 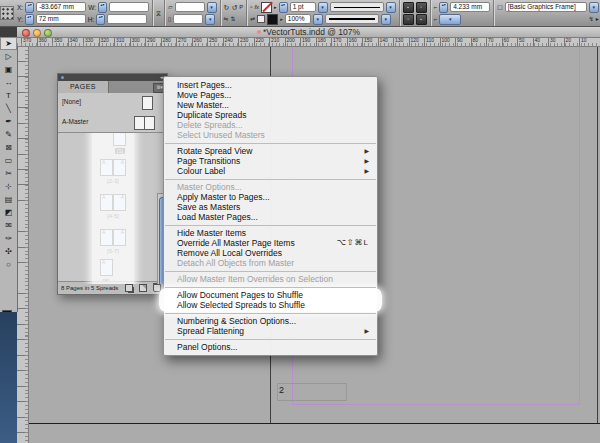 I want to click on rectangle-frame-tool: ⊠, so click(x=8, y=148).